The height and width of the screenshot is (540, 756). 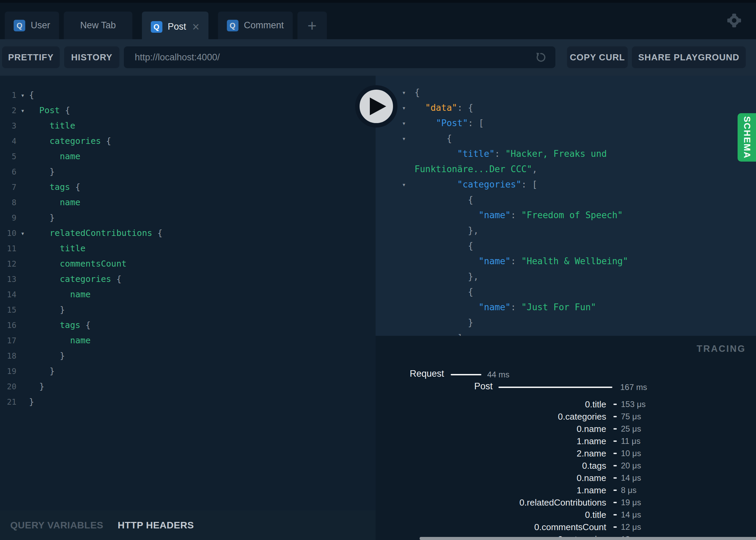 What do you see at coordinates (156, 525) in the screenshot?
I see `http-headers-tab: HTTP HEADERS` at bounding box center [156, 525].